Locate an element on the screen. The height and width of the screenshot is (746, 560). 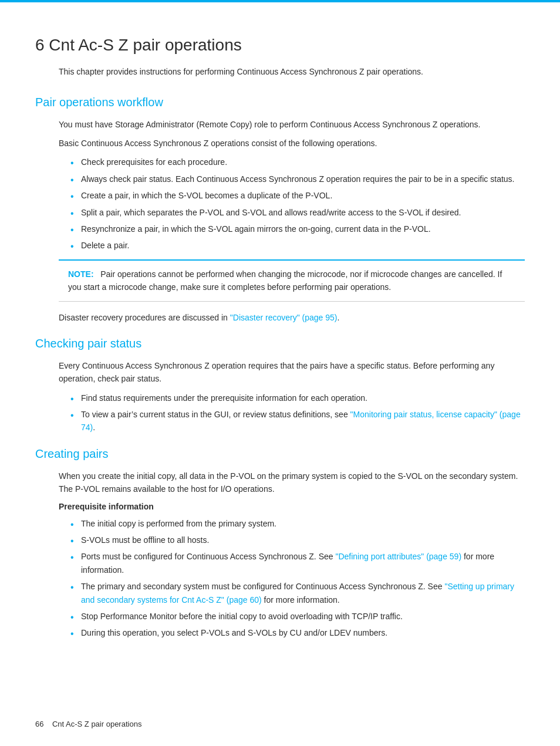
section1-title: Pair operations workflow is located at coordinates (280, 102).